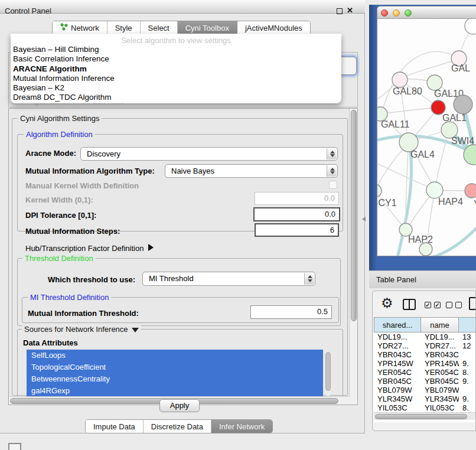  What do you see at coordinates (291, 312) in the screenshot?
I see `mi-threshold-field: 0.5` at bounding box center [291, 312].